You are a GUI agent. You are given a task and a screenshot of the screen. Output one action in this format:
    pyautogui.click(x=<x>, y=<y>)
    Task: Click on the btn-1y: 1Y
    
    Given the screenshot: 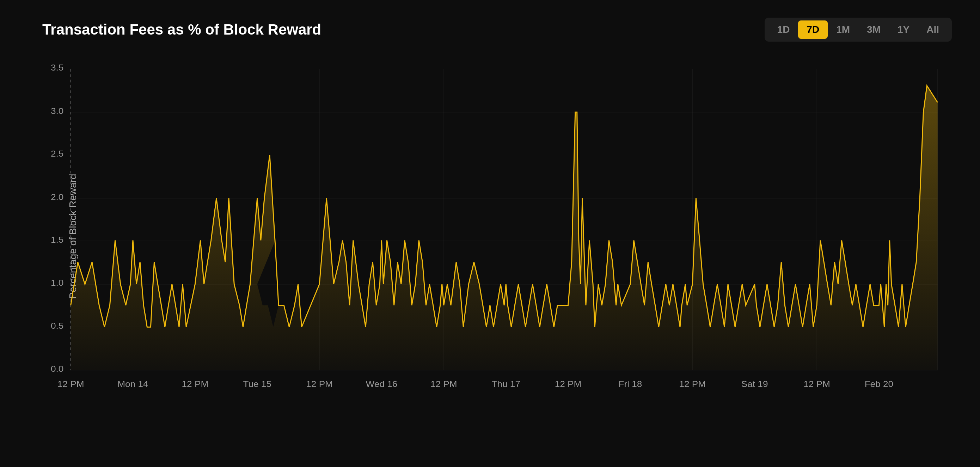 What is the action you would take?
    pyautogui.click(x=904, y=30)
    